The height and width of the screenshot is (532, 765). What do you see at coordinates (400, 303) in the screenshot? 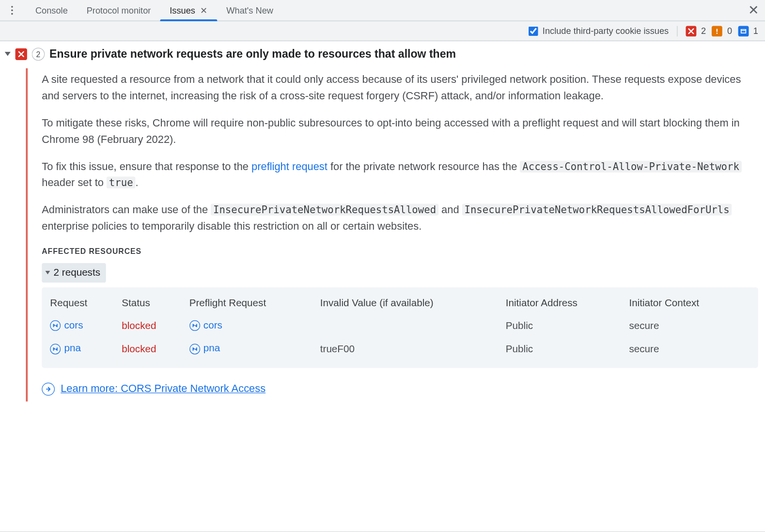
I see `table-header-row: Request Status Preflight Request Invalid…` at bounding box center [400, 303].